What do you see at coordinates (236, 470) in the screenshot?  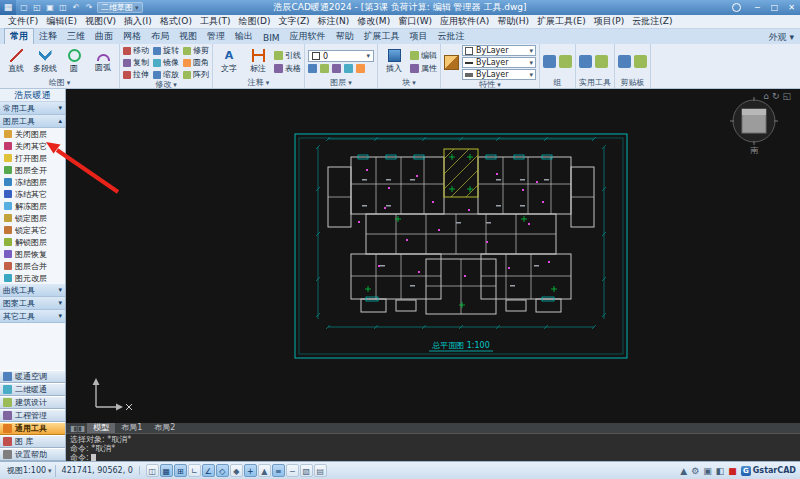 I see `3d-object-snap-toggle: ◆` at bounding box center [236, 470].